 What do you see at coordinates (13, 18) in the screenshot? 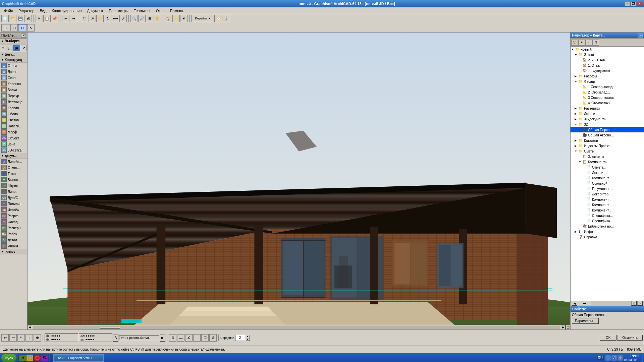
I see `open-btn: 📂` at bounding box center [13, 18].